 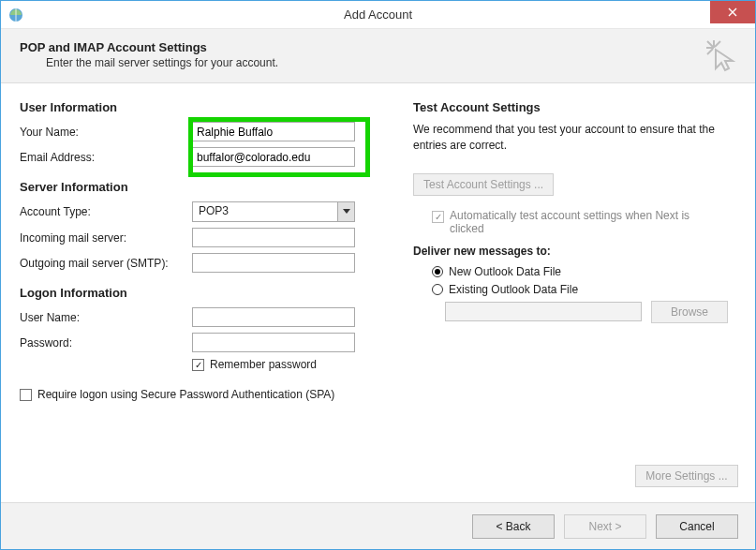 I want to click on deliver-existing-radio, so click(x=437, y=290).